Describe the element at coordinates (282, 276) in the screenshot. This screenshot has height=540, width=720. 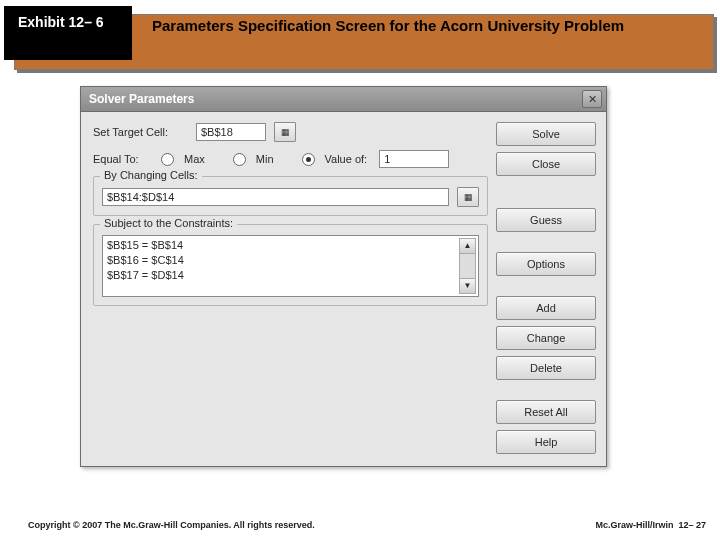
I see `constraint-row: $B$17 = $D$14` at that location.